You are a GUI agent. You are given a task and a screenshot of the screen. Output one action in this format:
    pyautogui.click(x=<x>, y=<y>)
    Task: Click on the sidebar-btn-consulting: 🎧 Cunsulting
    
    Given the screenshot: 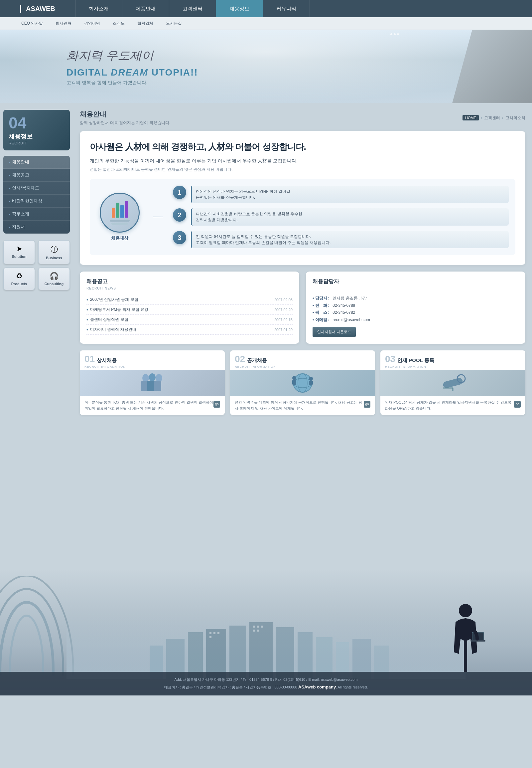 What is the action you would take?
    pyautogui.click(x=54, y=279)
    